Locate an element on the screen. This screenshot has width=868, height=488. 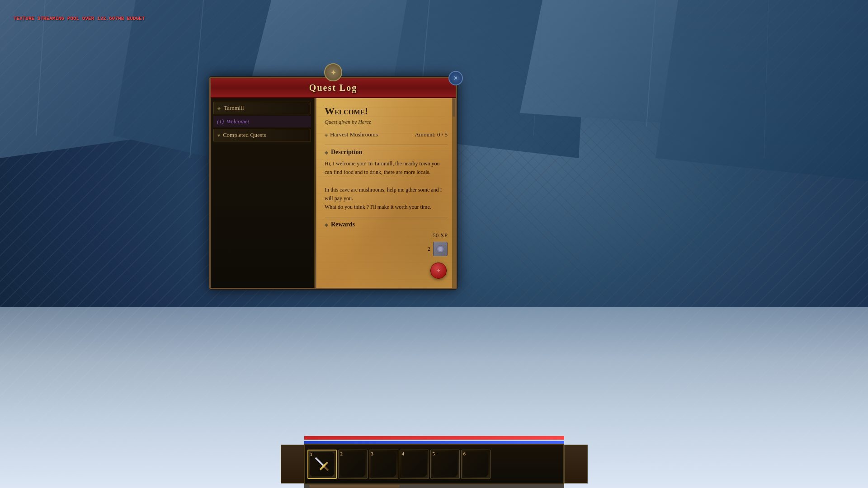
objective-text: Harvest Mushrooms is located at coordinates (354, 135).